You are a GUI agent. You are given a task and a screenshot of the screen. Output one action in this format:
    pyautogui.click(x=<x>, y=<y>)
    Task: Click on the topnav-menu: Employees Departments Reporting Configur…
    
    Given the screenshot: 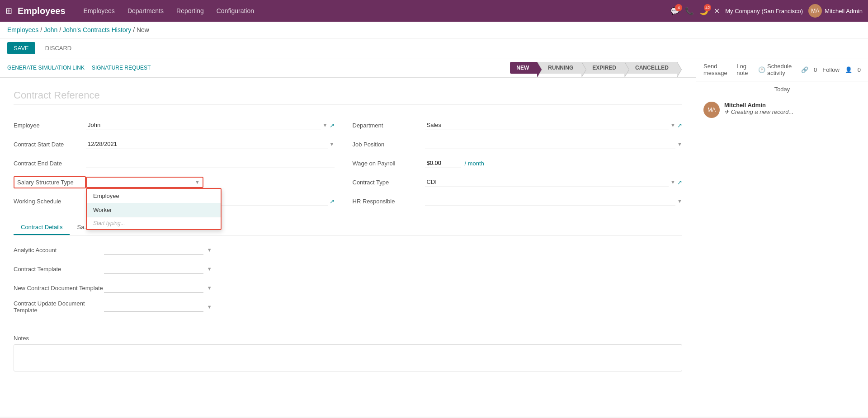 What is the action you would take?
    pyautogui.click(x=169, y=11)
    